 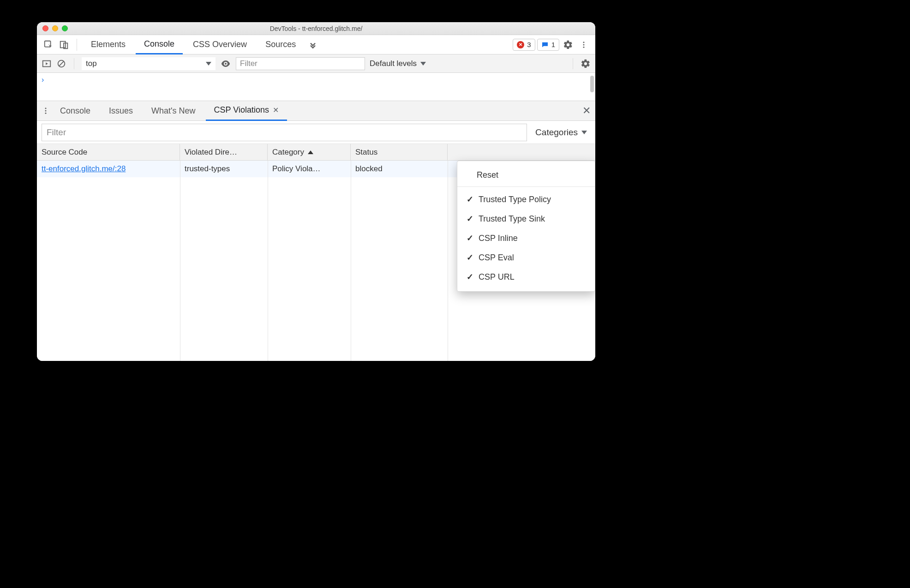 What do you see at coordinates (121, 111) in the screenshot?
I see `tab-label: Issues` at bounding box center [121, 111].